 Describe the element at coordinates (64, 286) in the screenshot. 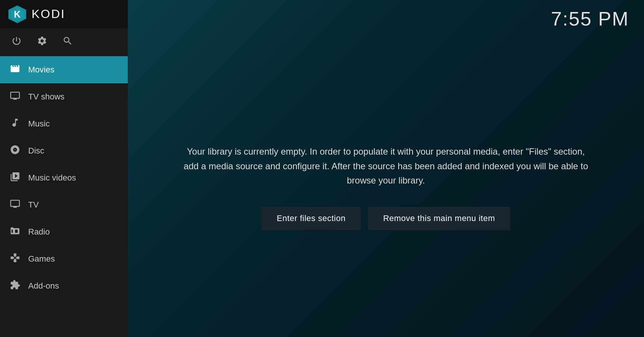

I see `sidebar-item-add-ons: Add-ons` at that location.